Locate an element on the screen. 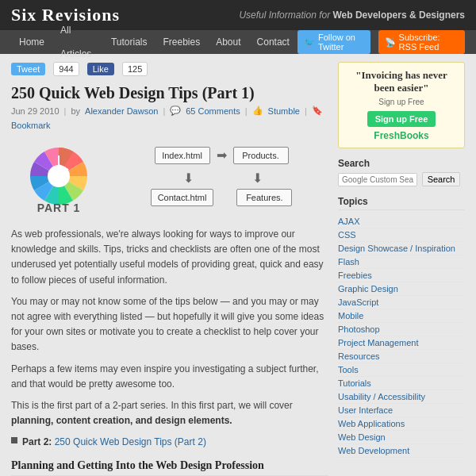 The width and height of the screenshot is (476, 476). nav-about: About is located at coordinates (228, 42).